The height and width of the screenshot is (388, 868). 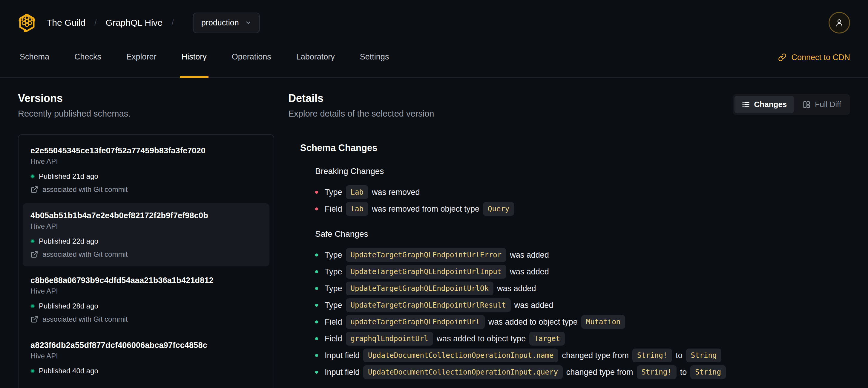 I want to click on nav-tabs: SchemaChecksExplorerHistoryOperationsLab…, so click(x=204, y=57).